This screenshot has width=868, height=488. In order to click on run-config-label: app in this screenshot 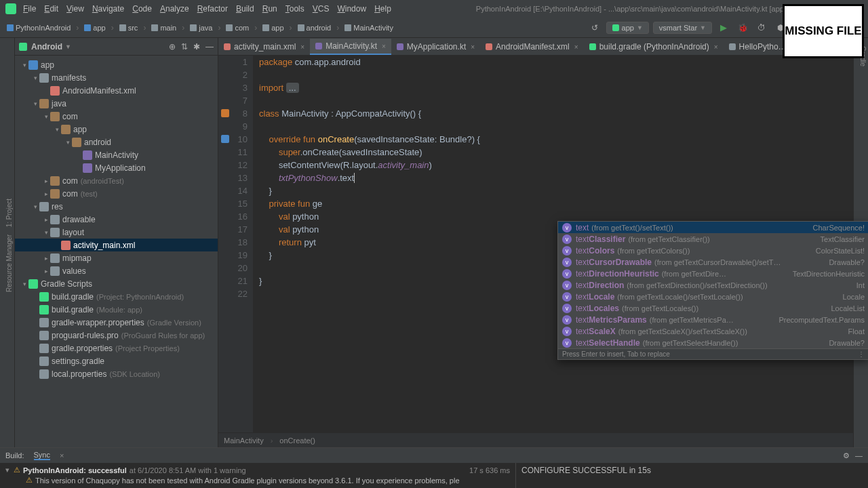, I will do `click(628, 28)`.